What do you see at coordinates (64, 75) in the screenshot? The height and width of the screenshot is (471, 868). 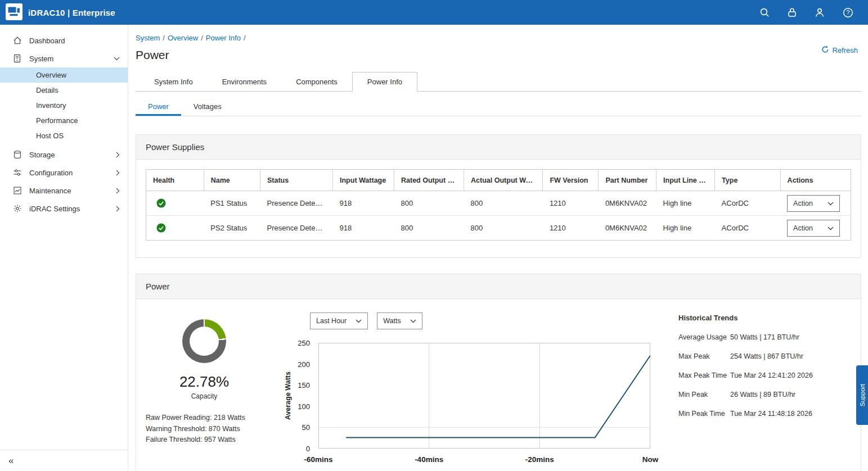 I see `sidebar-item-overview: Overview` at bounding box center [64, 75].